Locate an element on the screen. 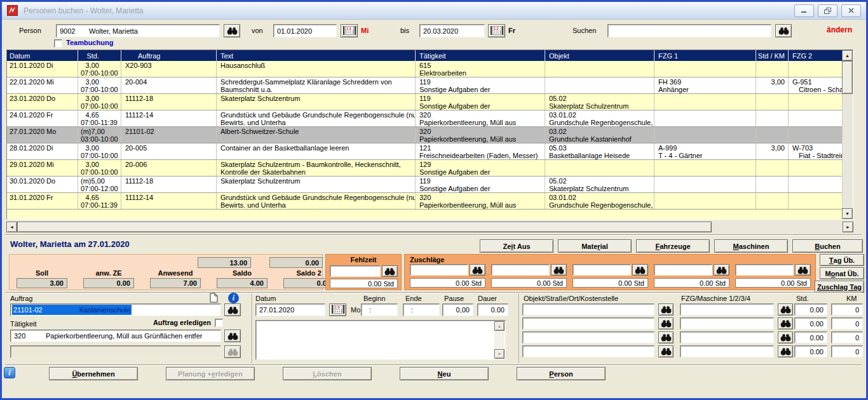 This screenshot has height=400, width=868. planung-erledigen-button: Planung + erledigen is located at coordinates (210, 373).